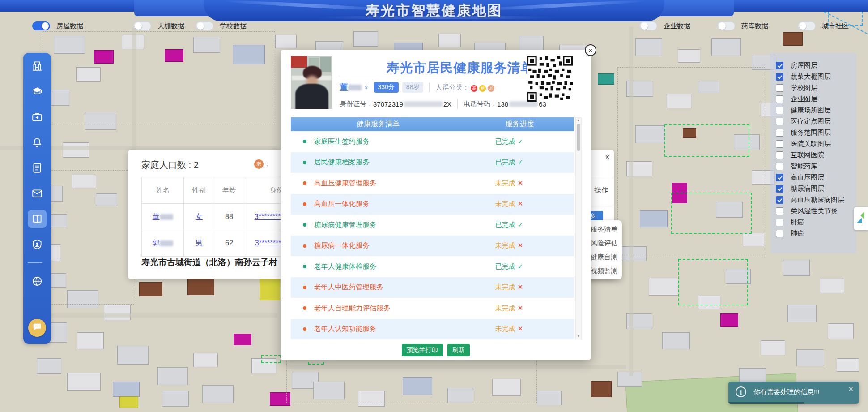 Image resolution: width=868 pixels, height=412 pixels. Describe the element at coordinates (816, 200) in the screenshot. I see `layer-checkbox-item: 高血压糖尿病图层` at that location.